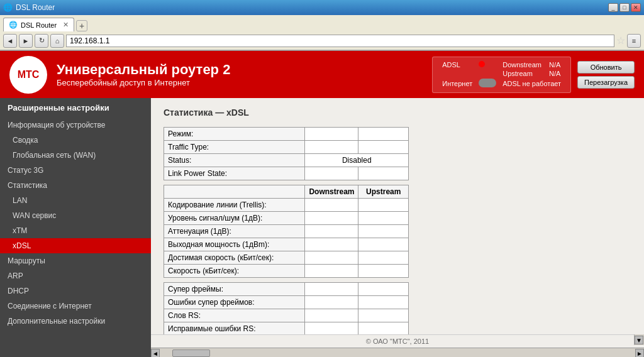 Image resolution: width=644 pixels, height=357 pixels. I want to click on scroll-thumb, so click(191, 353).